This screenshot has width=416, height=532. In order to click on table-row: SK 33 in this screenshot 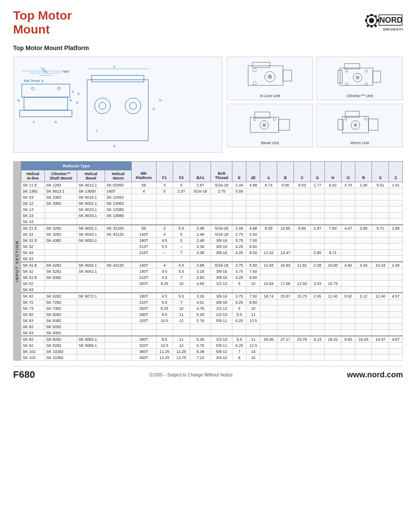, I will do `click(212, 222)`.